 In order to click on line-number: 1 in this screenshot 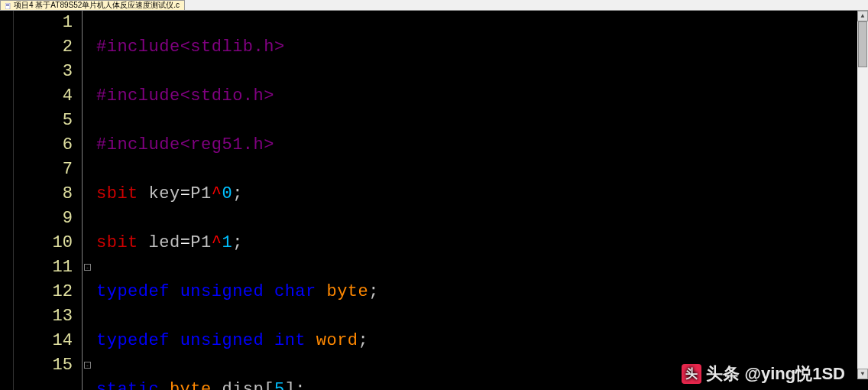, I will do `click(43, 23)`.